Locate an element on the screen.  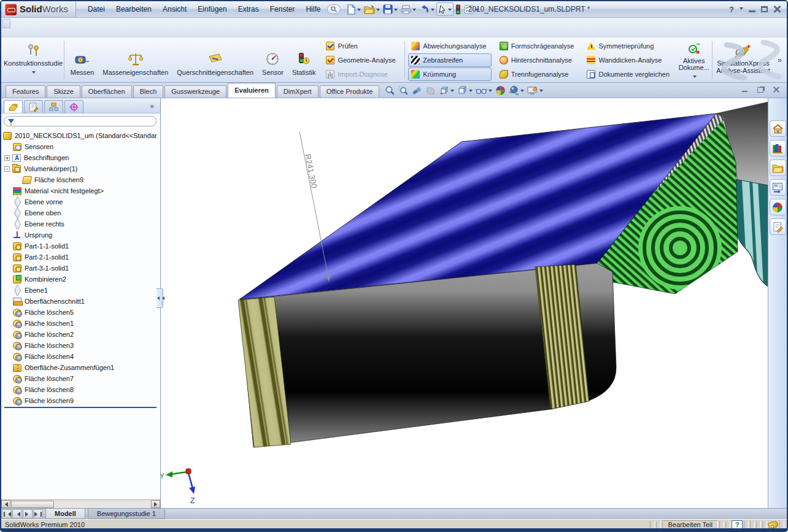
tree-item-flaeche-loeschen2: Fläche löschen2 is located at coordinates (82, 334).